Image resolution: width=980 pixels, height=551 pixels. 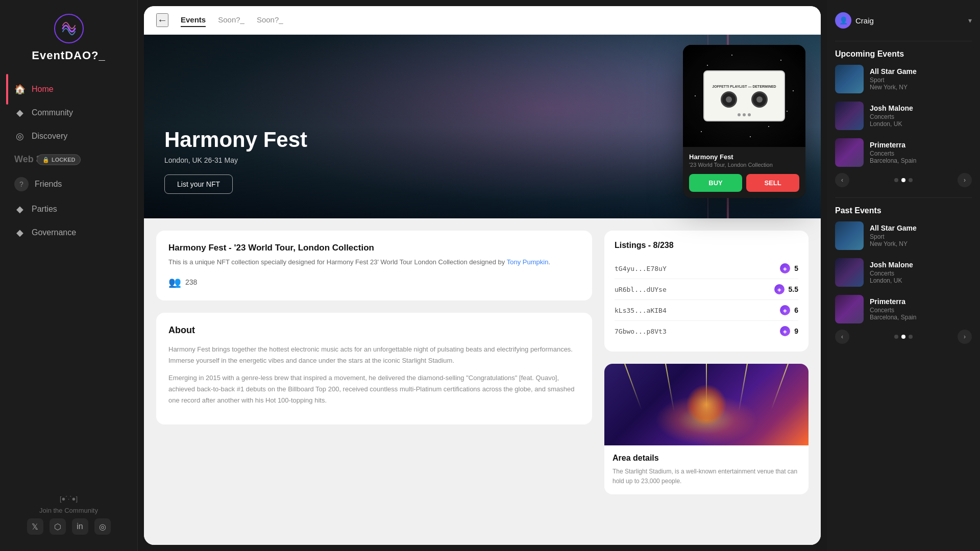 I want to click on upcoming-josh-cat: Concerts, so click(x=921, y=117).